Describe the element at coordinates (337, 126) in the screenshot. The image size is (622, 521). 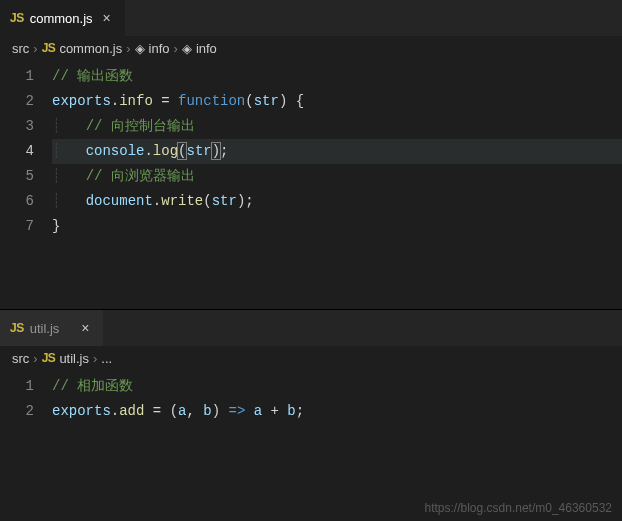
I see `code-line: ┊ // 向控制台输出` at that location.